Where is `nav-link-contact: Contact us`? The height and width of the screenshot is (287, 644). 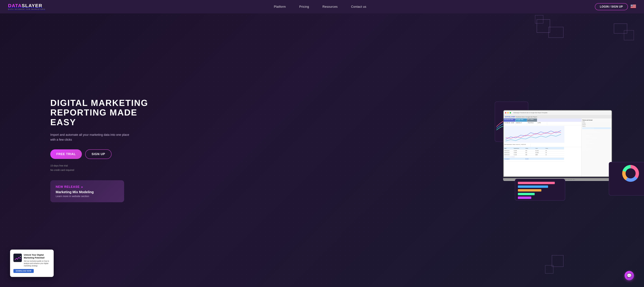 nav-link-contact: Contact us is located at coordinates (358, 7).